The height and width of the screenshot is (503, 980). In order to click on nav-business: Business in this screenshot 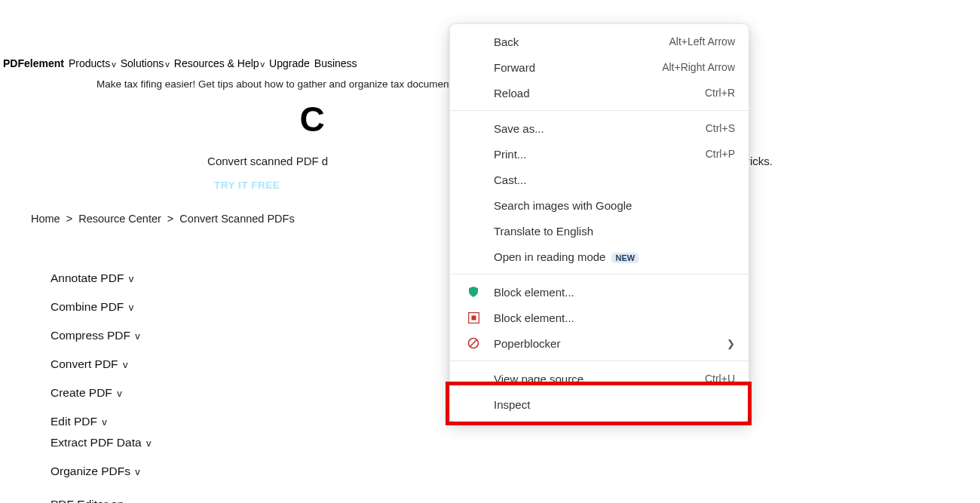, I will do `click(336, 63)`.